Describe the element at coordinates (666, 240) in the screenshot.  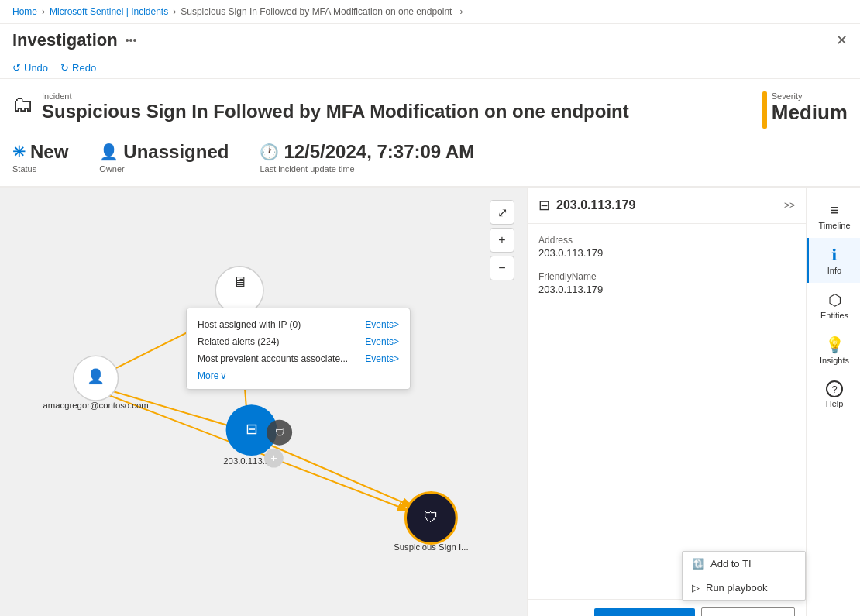
I see `address-label: Address` at that location.